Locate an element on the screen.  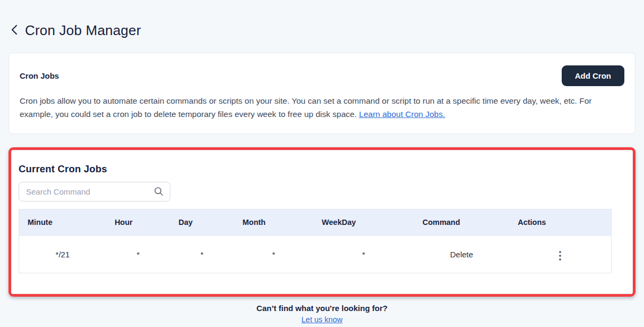
column-header-actions: Actions is located at coordinates (560, 222).